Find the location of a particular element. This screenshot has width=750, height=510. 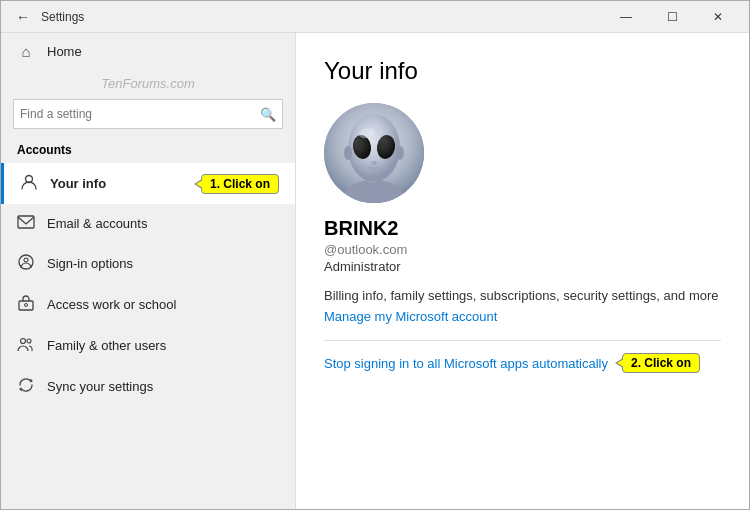

section-label: Accounts is located at coordinates (148, 150).